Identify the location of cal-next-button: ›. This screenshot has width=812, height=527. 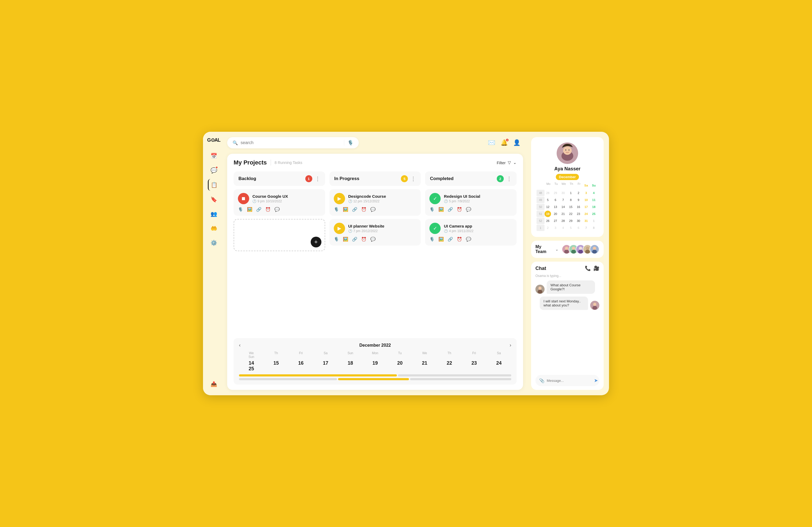
(510, 345).